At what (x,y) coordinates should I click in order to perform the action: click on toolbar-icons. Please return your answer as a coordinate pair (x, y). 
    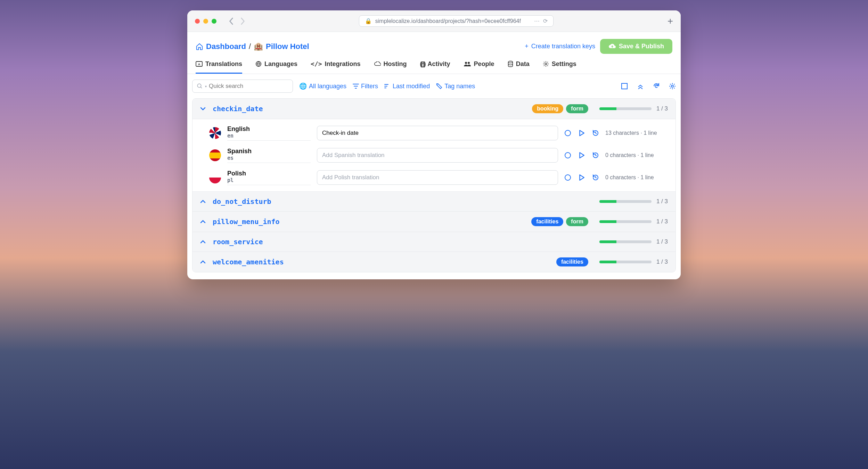
    Looking at the image, I should click on (648, 86).